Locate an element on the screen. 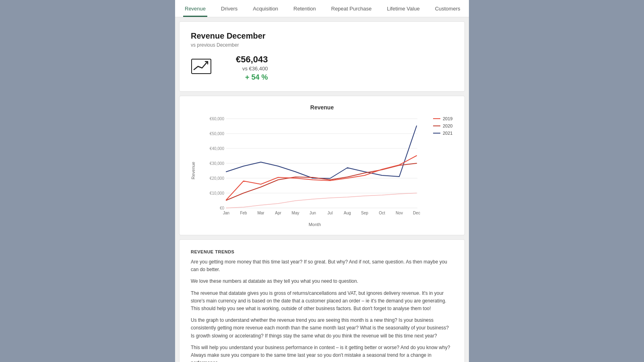  svg-text: Oct is located at coordinates (382, 213).